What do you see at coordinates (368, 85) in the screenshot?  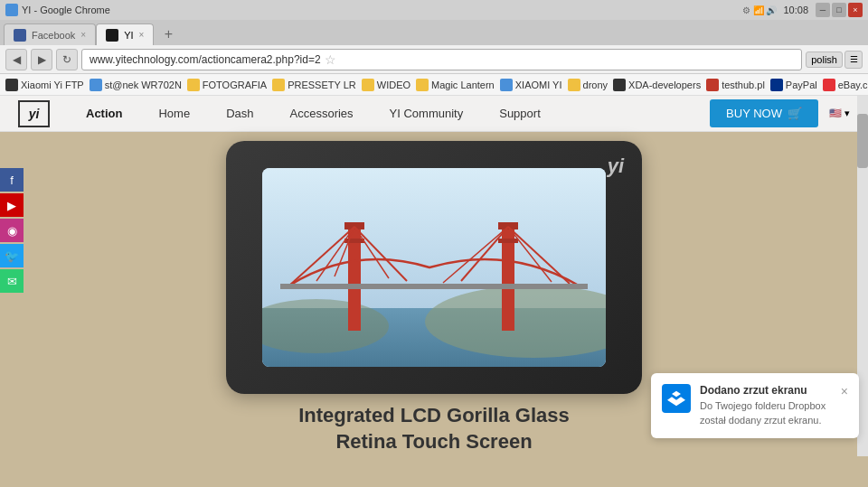 I see `bookmark-wideo-icon` at bounding box center [368, 85].